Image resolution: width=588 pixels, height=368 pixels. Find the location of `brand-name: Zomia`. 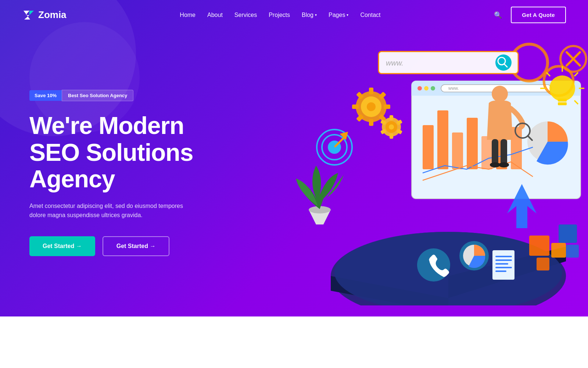

brand-name: Zomia is located at coordinates (52, 15).